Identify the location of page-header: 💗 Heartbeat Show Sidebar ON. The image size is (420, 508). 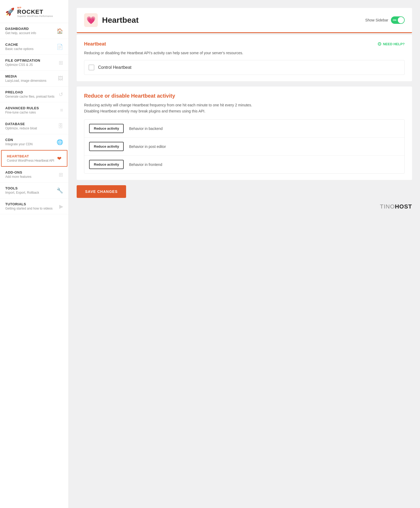
(244, 21).